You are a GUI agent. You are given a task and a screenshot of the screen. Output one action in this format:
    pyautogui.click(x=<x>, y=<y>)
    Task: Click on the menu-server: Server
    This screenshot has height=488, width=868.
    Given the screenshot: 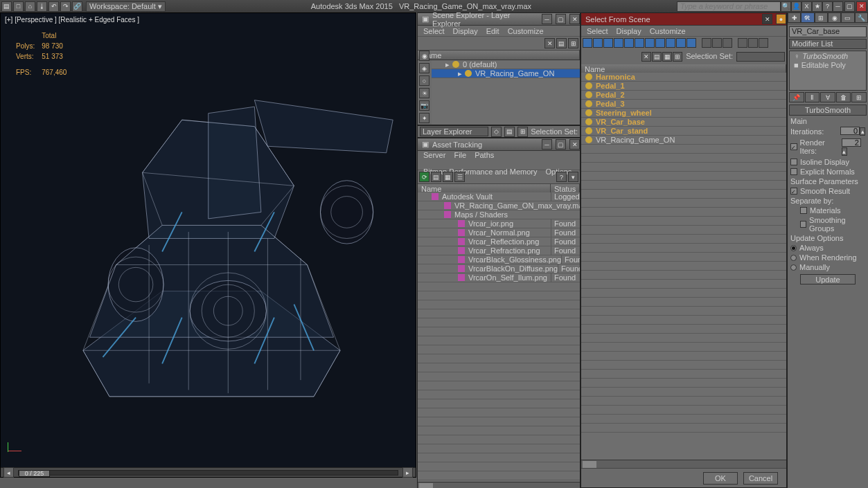 What is the action you would take?
    pyautogui.click(x=434, y=155)
    